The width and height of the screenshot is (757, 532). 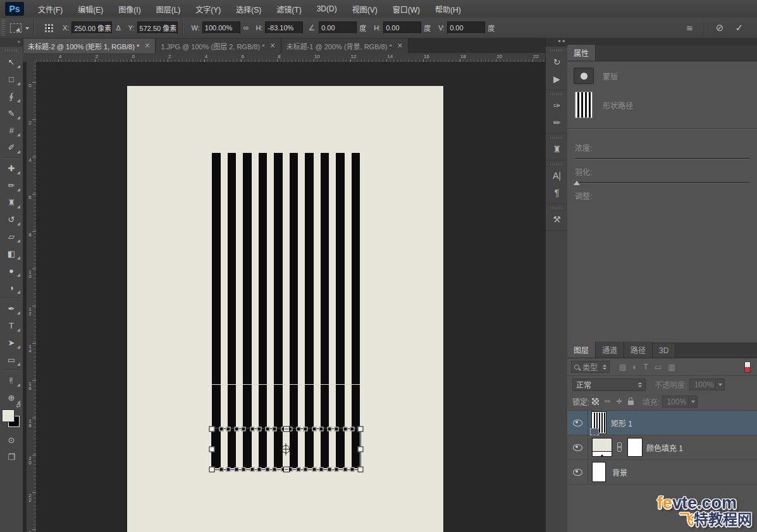 What do you see at coordinates (607, 402) in the screenshot?
I see `lock-pixels-icon: ✏` at bounding box center [607, 402].